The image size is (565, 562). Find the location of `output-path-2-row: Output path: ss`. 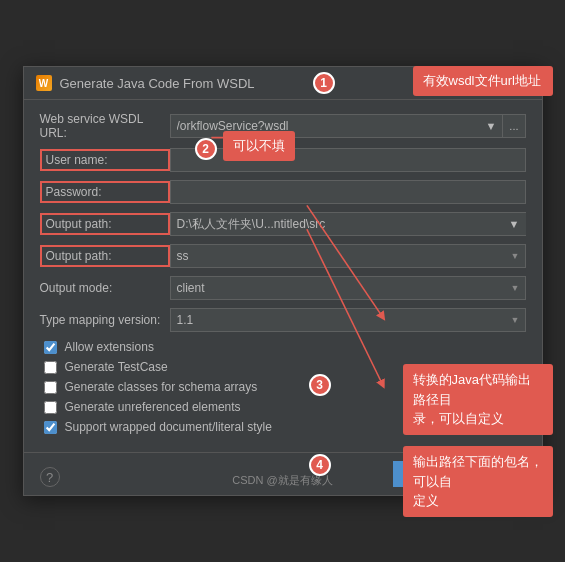

output-path-2-row: Output path: ss is located at coordinates (283, 256).